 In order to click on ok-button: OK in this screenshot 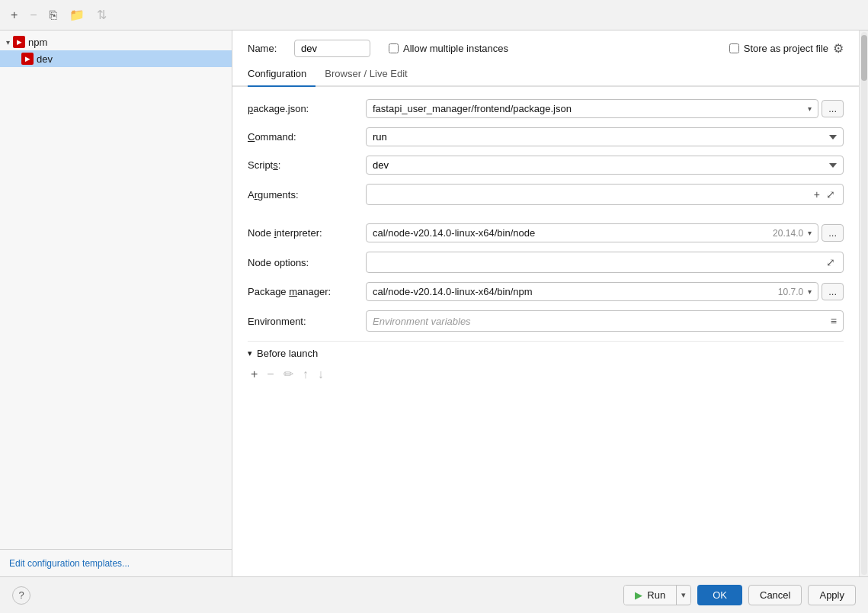, I will do `click(719, 595)`.